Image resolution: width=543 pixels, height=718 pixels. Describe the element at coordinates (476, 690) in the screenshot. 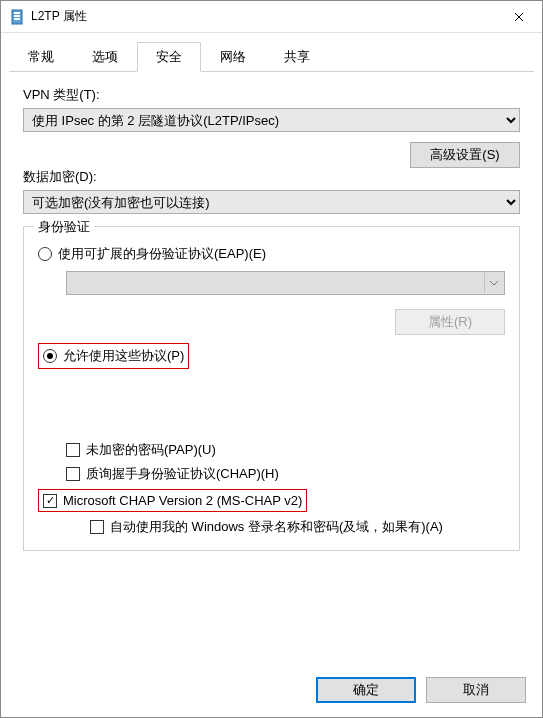

I see `cancel-button: 取消` at that location.